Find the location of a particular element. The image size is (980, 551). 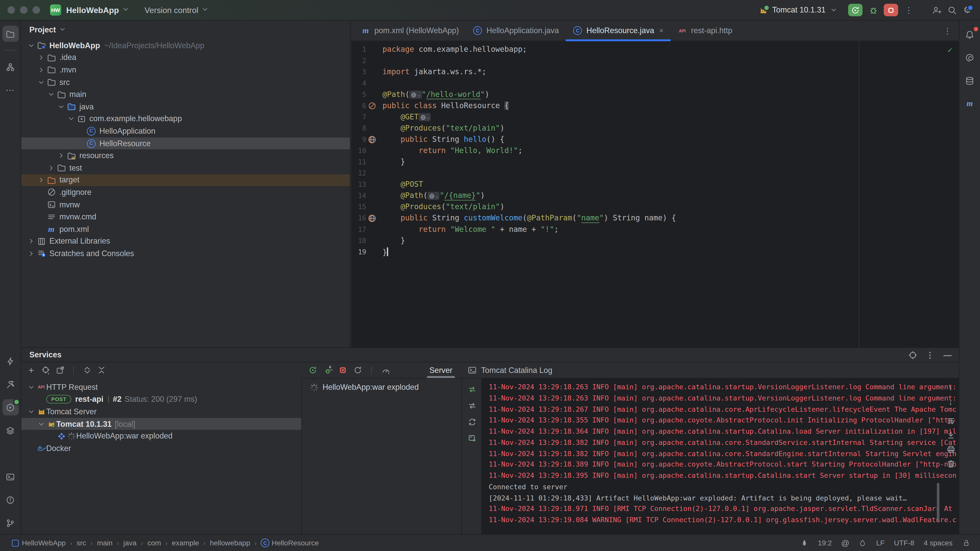

code-line-18: 18 } is located at coordinates (655, 240).